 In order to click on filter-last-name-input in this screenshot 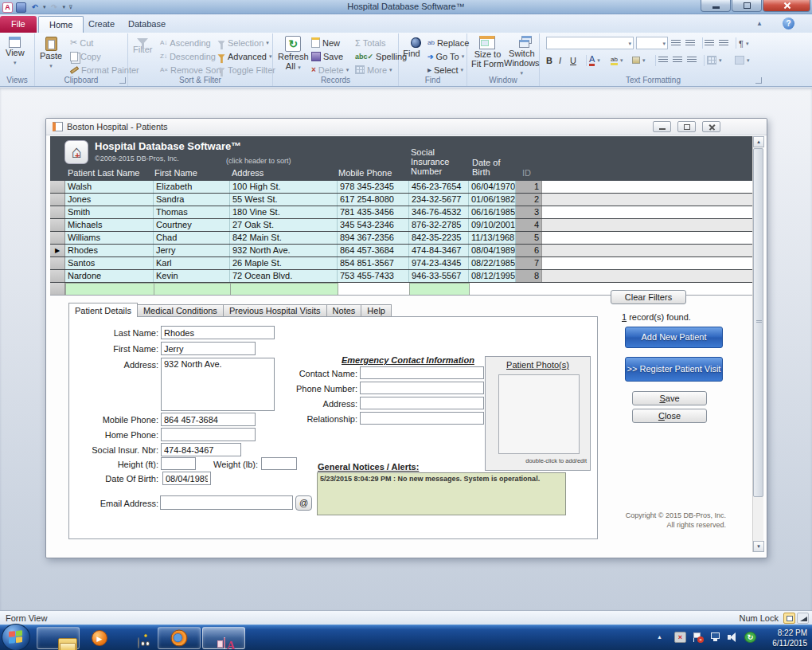, I will do `click(110, 288)`.